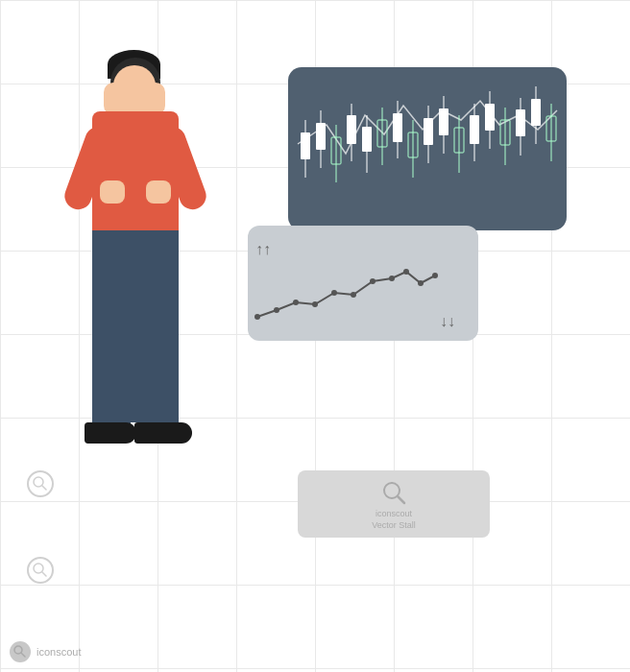 The image size is (630, 672). Describe the element at coordinates (20, 652) in the screenshot. I see `watermark-logo-icon` at that location.